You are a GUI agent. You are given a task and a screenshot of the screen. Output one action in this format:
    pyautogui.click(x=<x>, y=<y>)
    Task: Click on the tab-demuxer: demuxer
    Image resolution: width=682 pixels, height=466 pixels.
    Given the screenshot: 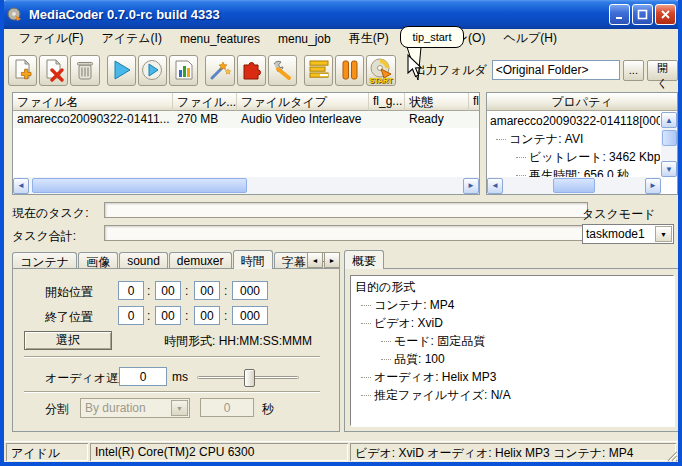 What is the action you would take?
    pyautogui.click(x=200, y=260)
    